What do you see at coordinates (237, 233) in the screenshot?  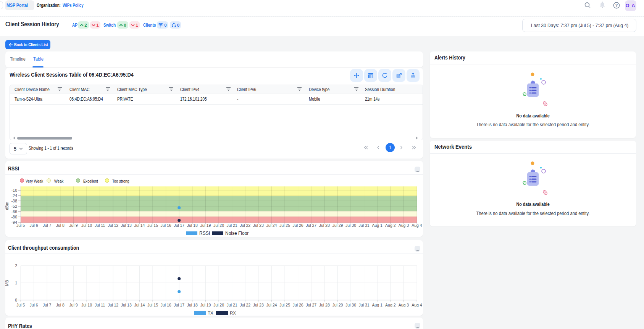 I see `svg-text: Noise Floor` at bounding box center [237, 233].